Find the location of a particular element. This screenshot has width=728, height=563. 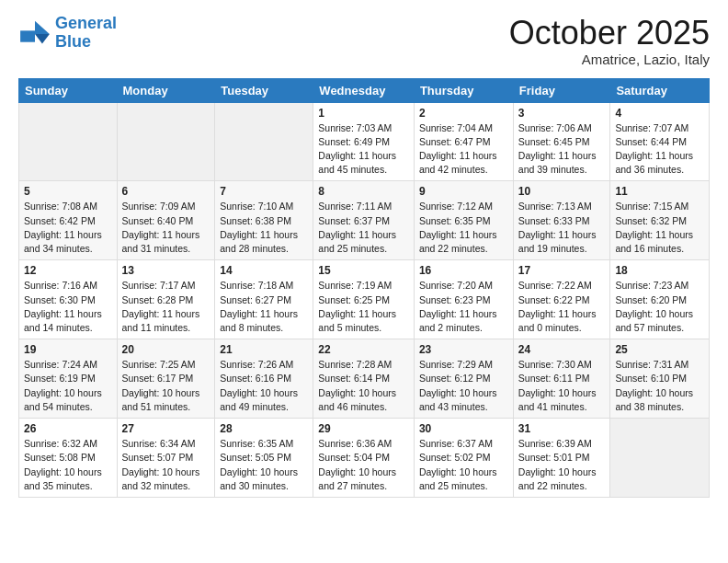

day-info: Sunrise: 6:32 AMSunset: 5:08 PMDaylight:… is located at coordinates (68, 465).